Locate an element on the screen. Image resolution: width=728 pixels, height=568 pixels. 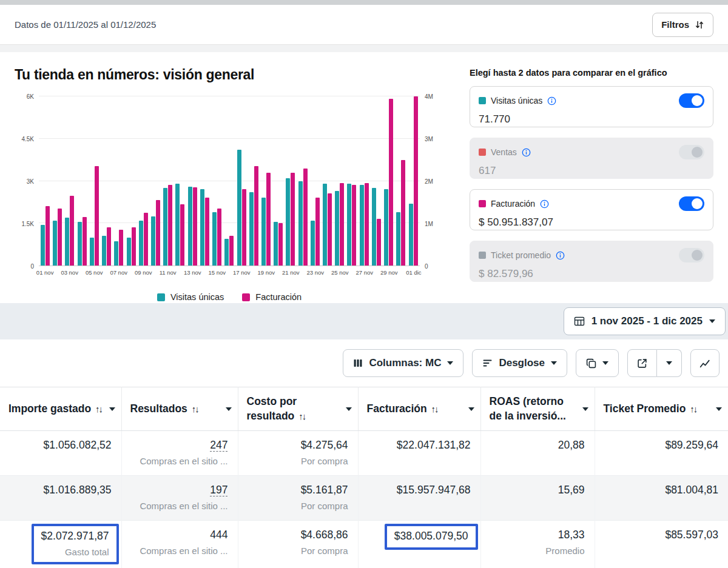
column-header-resultados: Resultados ↑↓ is located at coordinates (180, 409).